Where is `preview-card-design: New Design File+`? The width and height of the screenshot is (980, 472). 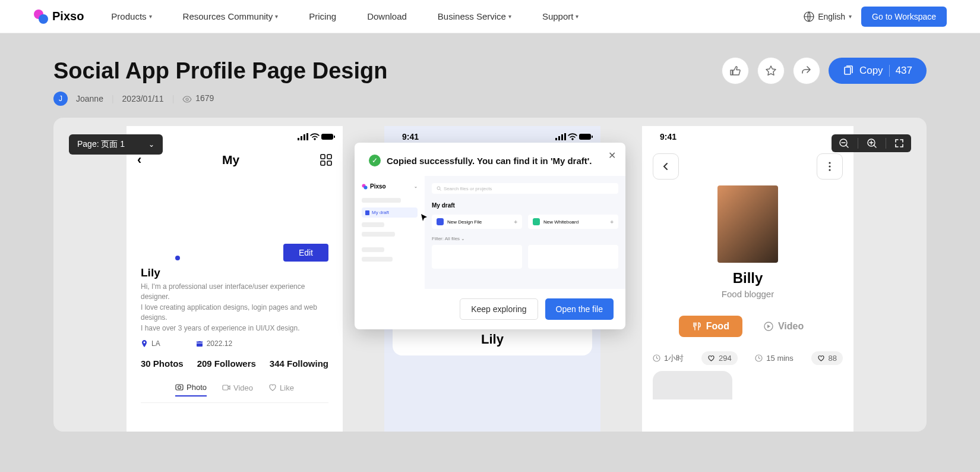 preview-card-design: New Design File+ is located at coordinates (477, 222).